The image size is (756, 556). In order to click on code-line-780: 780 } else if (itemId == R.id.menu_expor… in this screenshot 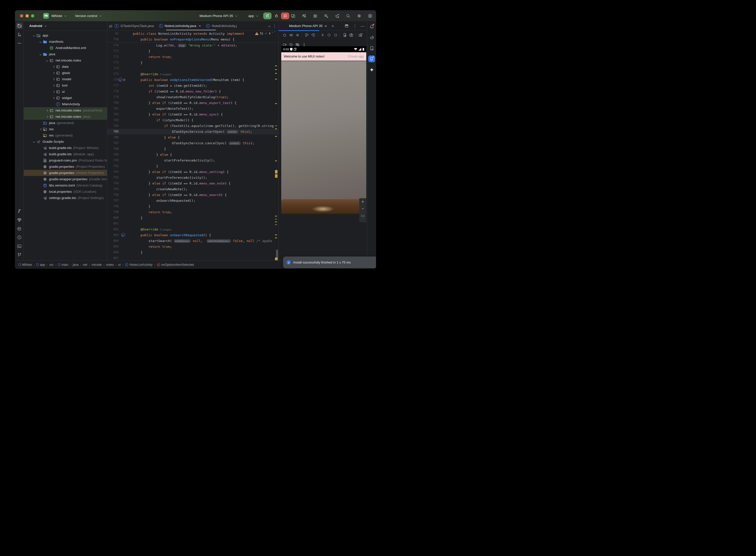, I will do `click(193, 103)`.